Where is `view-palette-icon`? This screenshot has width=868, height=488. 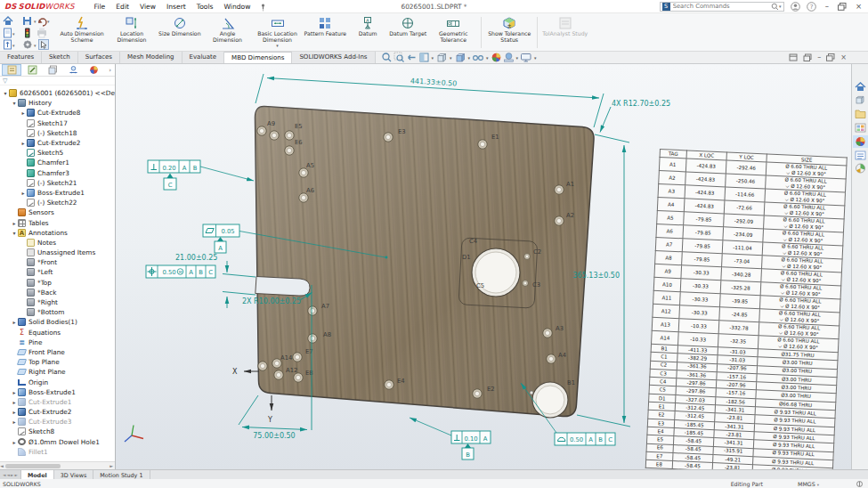 view-palette-icon is located at coordinates (860, 128).